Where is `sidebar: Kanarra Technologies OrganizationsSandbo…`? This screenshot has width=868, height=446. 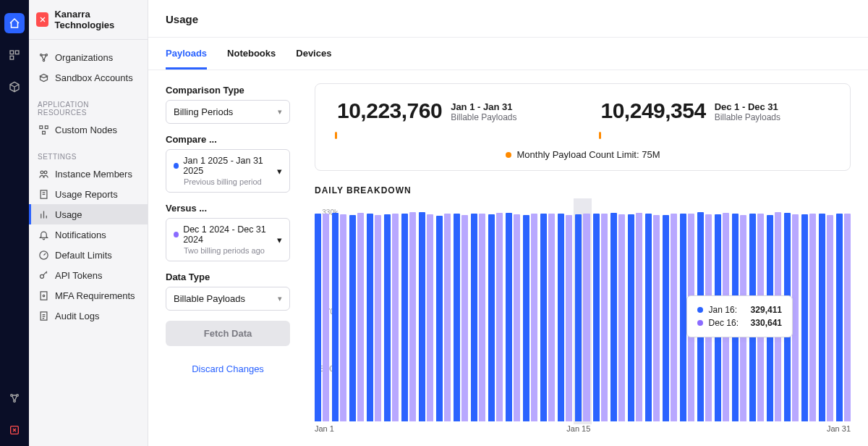 sidebar: Kanarra Technologies OrganizationsSandbo… is located at coordinates (88, 223).